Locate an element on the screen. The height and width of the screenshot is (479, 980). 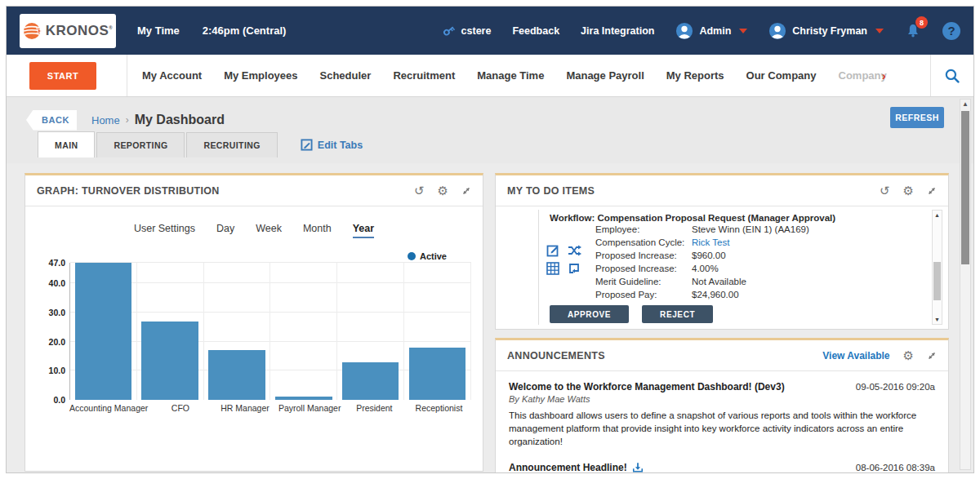
todo-field-row: Proposed Increase:4.00% is located at coordinates (760, 268).